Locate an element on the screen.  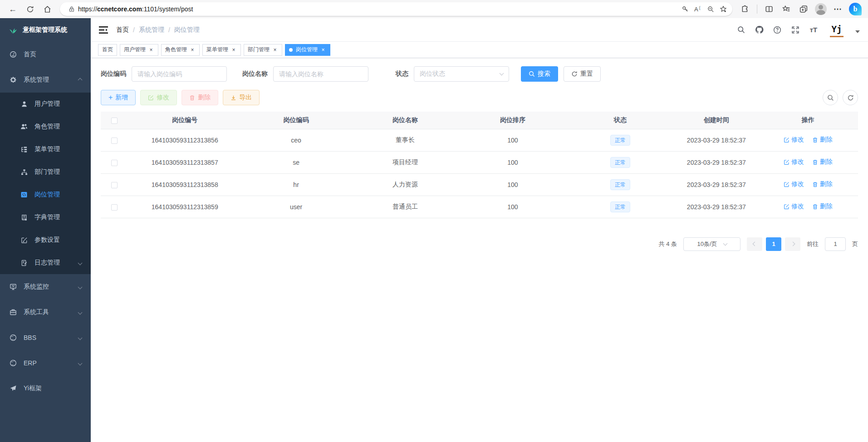
tab-role: 角色管理× is located at coordinates (181, 50).